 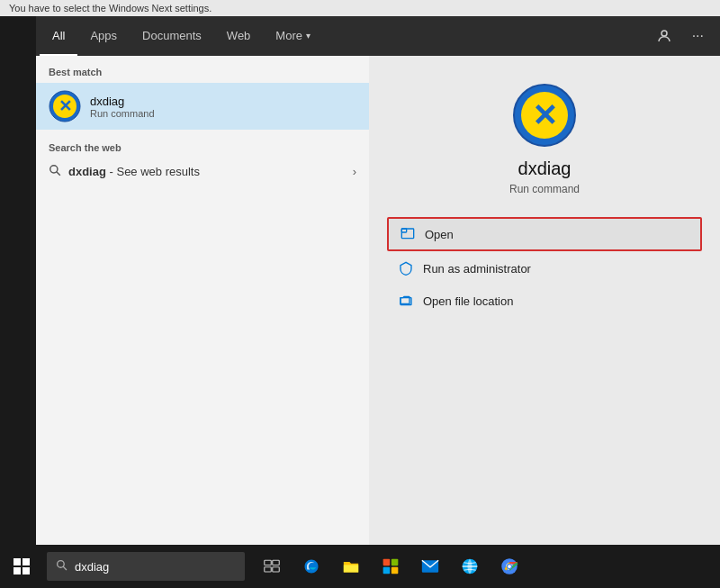 I want to click on start-button, so click(x=22, y=566).